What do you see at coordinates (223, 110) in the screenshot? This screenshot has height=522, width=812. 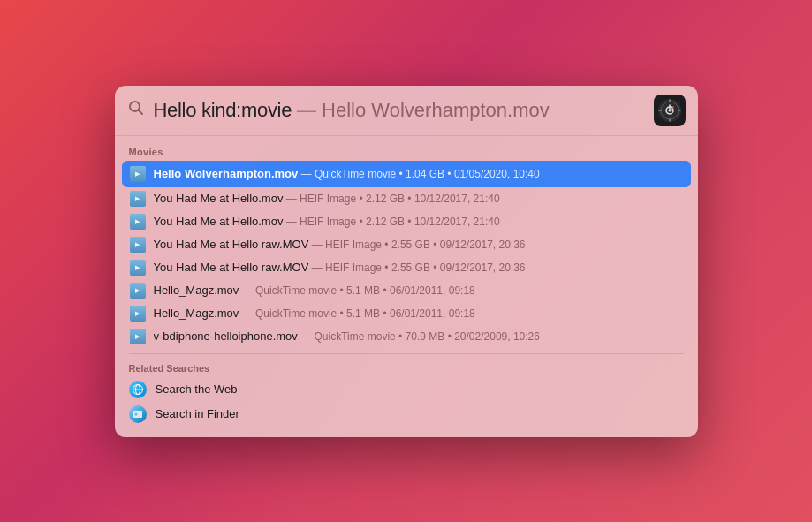 I see `search-query: Hello kind:movie` at bounding box center [223, 110].